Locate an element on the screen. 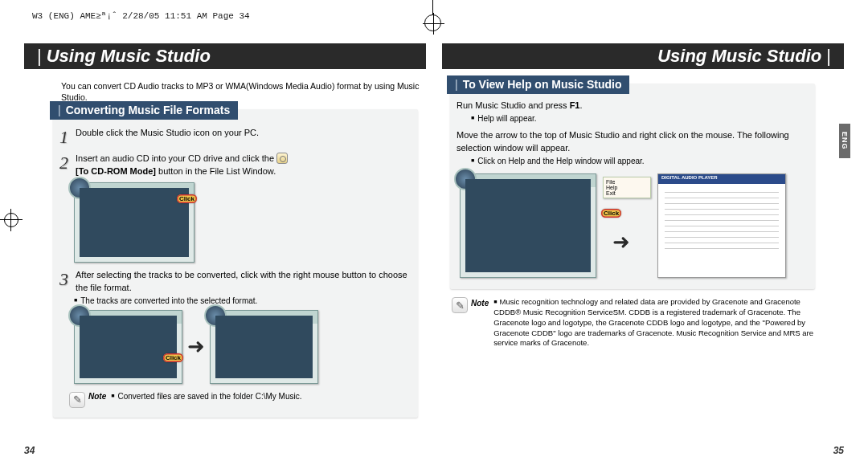 The image size is (868, 469). note-right-text: ■Music recognition technology and relate… is located at coordinates (654, 323).